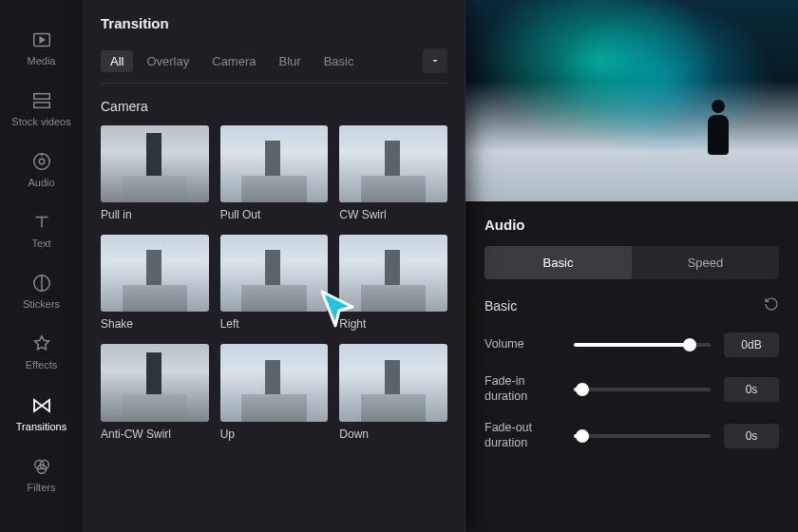 Image resolution: width=798 pixels, height=532 pixels. Describe the element at coordinates (42, 427) in the screenshot. I see `sidebar-item-label: Transitions` at that location.